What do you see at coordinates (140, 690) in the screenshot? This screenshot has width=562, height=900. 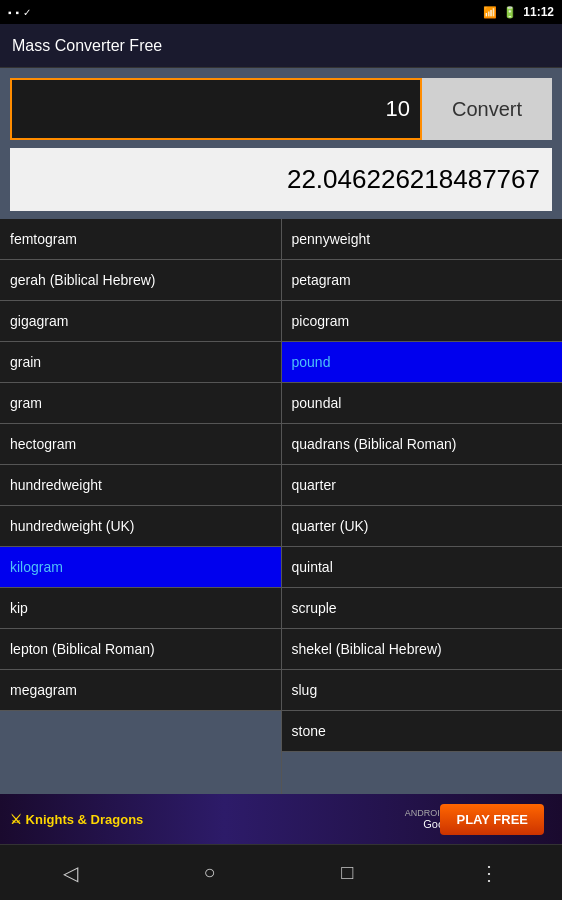 I see `list-item: megagram` at bounding box center [140, 690].